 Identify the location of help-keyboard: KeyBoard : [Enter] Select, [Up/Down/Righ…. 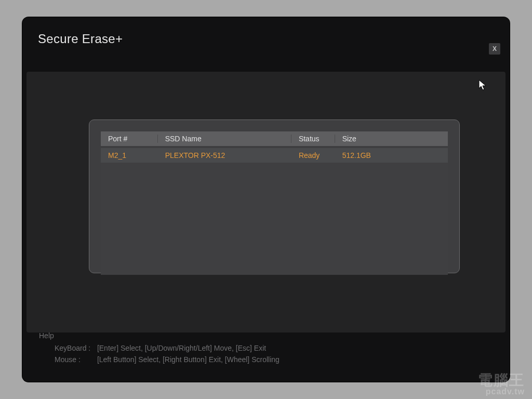
(159, 348).